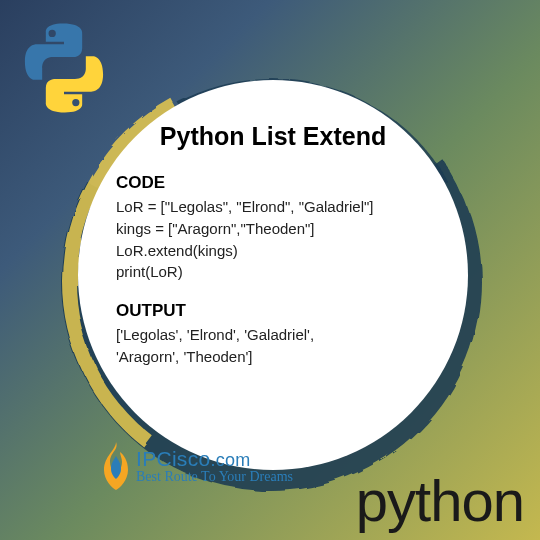  What do you see at coordinates (273, 311) in the screenshot?
I see `output-label: OUTPUT` at bounding box center [273, 311].